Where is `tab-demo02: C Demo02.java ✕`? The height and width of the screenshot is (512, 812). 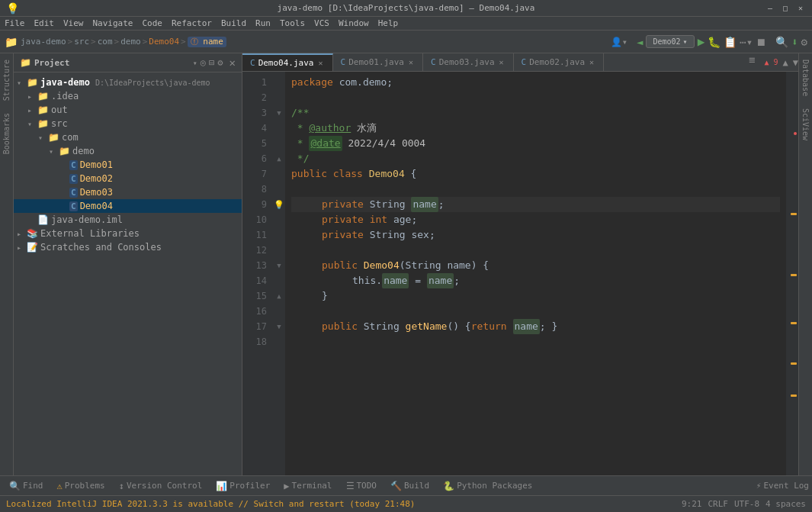 tab-demo02: C Demo02.java ✕ is located at coordinates (560, 63).